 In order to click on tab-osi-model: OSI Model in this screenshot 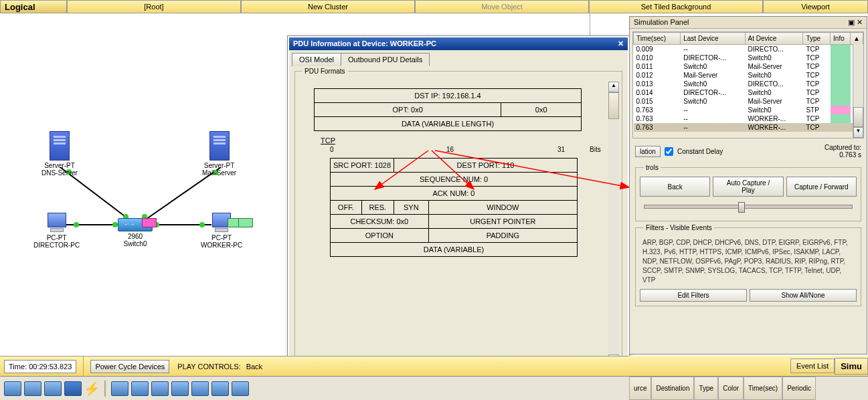, I will do `click(317, 60)`.